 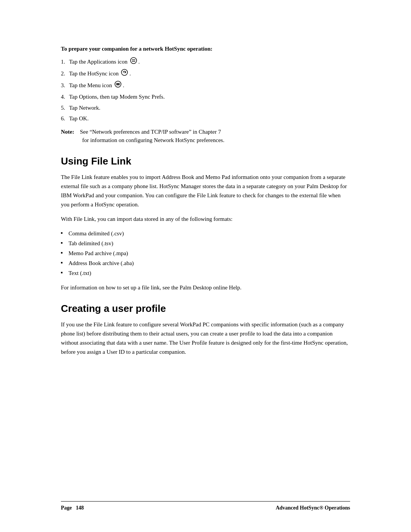 What do you see at coordinates (206, 97) in the screenshot?
I see `step-4: 4. Tap Options, then tap Modem Sync Pref…` at bounding box center [206, 97].